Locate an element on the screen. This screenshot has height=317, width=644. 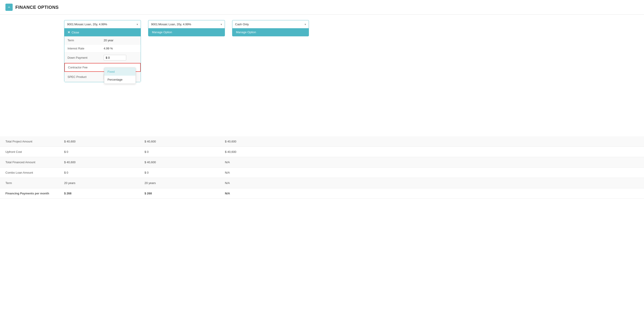
option-column-1: 9001:Mosaic Loan, 20y, 4.99% ▾ ✕ Close T… is located at coordinates (102, 51).